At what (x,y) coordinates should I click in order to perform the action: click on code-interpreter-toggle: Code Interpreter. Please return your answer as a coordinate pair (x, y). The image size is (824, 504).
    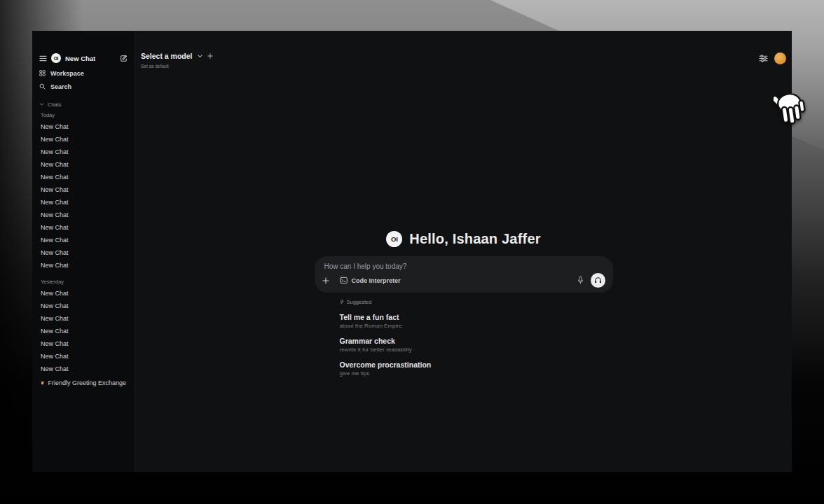
    Looking at the image, I should click on (370, 280).